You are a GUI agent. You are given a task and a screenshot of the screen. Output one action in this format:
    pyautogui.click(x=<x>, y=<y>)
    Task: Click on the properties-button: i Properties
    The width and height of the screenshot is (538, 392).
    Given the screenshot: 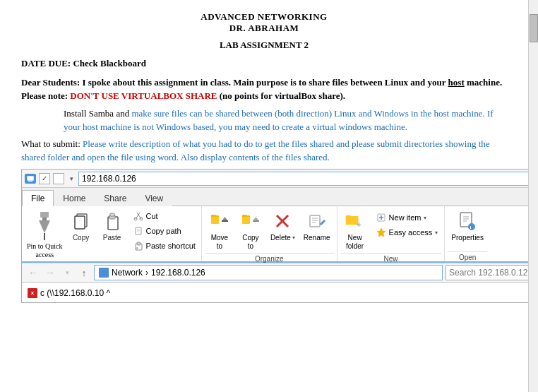 What is the action you would take?
    pyautogui.click(x=467, y=226)
    